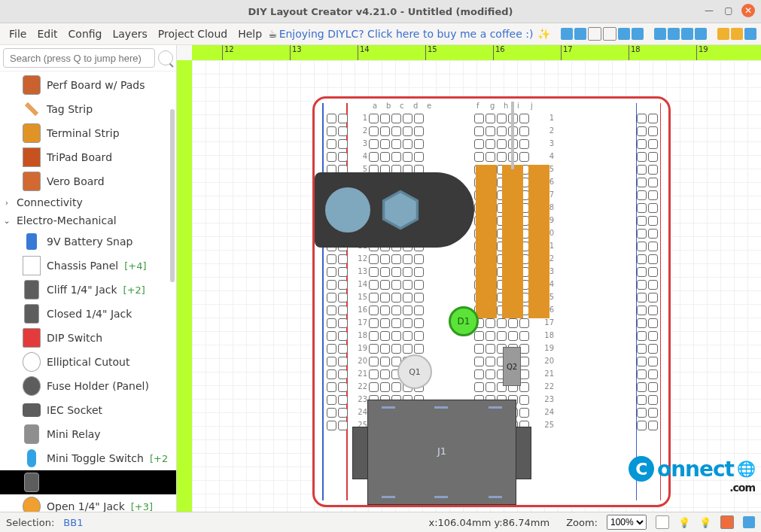 Image resolution: width=761 pixels, height=532 pixels. I want to click on tree-item-tripad: TriPad Board, so click(88, 157).